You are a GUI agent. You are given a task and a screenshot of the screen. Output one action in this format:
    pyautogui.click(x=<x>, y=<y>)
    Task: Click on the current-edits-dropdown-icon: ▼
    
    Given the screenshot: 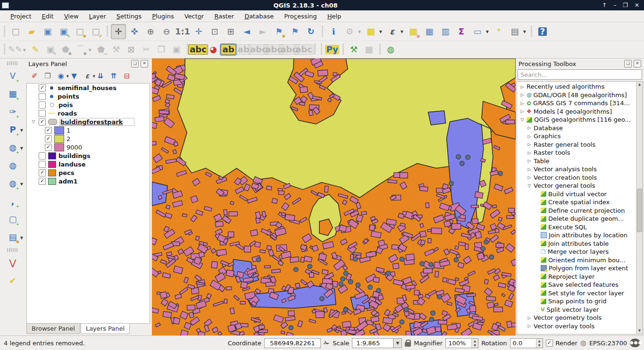 What is the action you would take?
    pyautogui.click(x=25, y=50)
    